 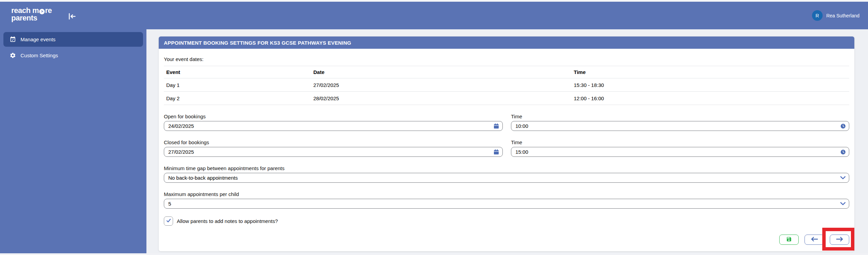 I want to click on column-header-date: Date, so click(x=441, y=72).